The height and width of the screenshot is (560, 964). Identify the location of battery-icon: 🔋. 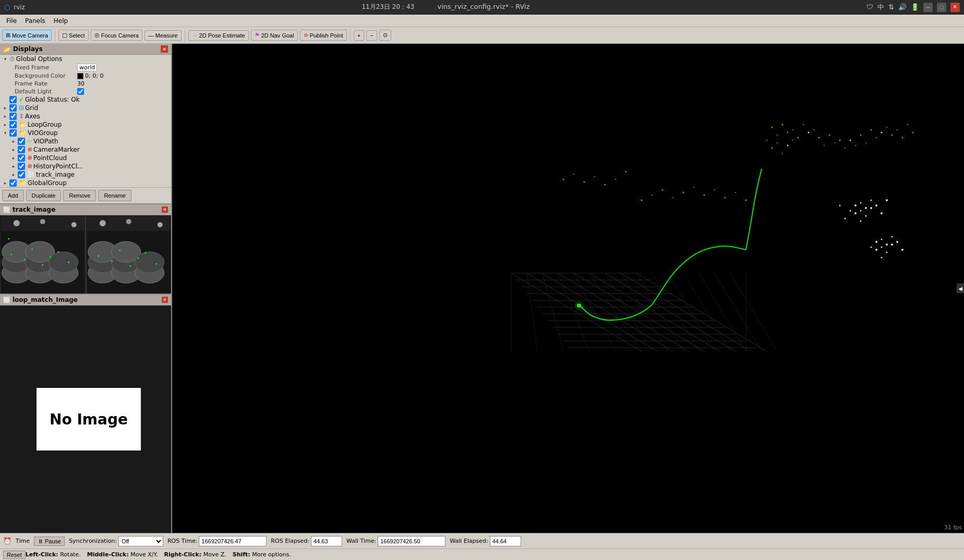
(915, 7).